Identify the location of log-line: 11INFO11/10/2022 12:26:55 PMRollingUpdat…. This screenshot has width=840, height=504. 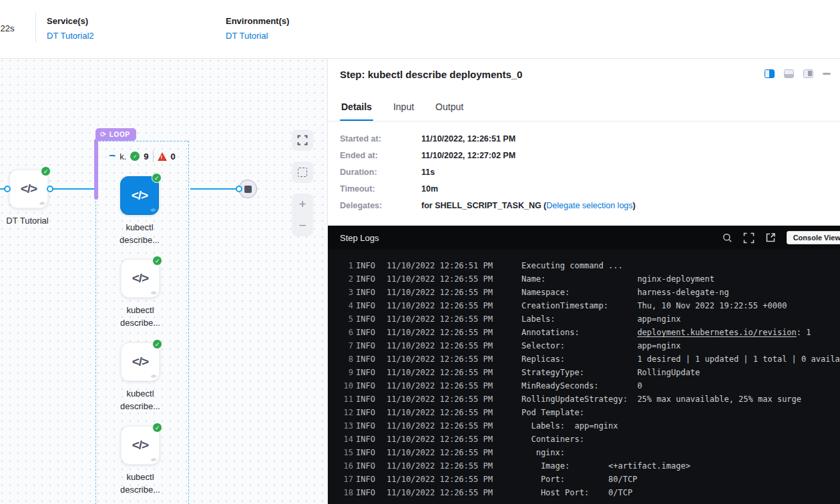
(589, 399).